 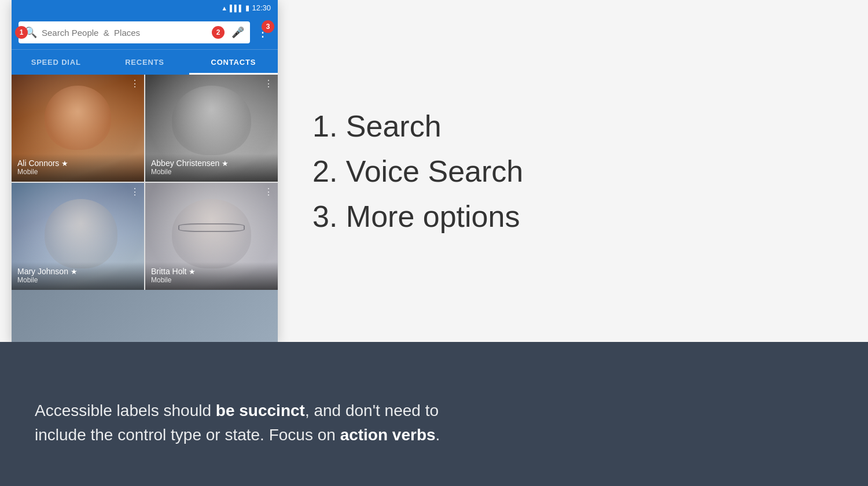 I want to click on contact-card-ali: ⋮ Ali Connors ★ Mobile, so click(x=78, y=128).